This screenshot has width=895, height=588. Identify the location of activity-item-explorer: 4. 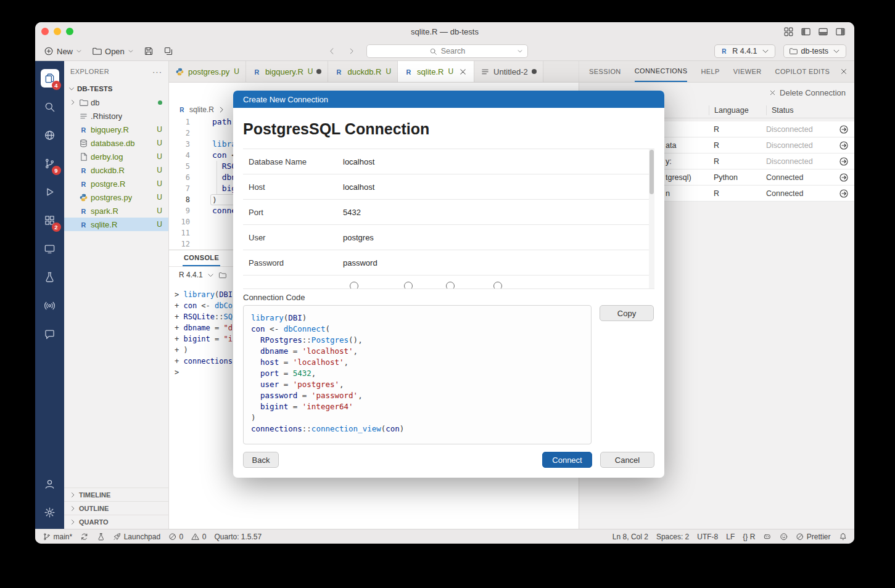
(50, 78).